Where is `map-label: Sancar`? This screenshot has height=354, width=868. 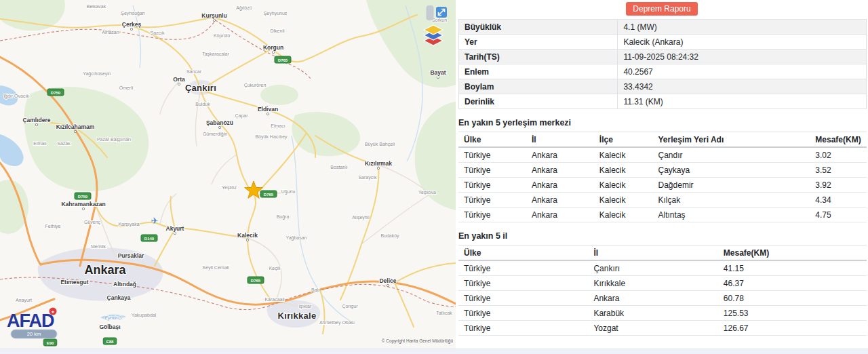 map-label: Sancar is located at coordinates (194, 72).